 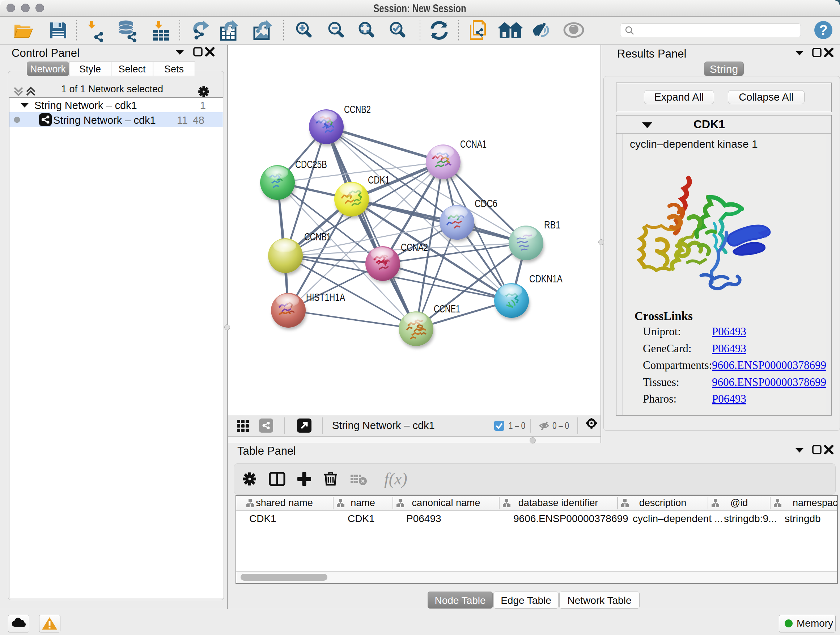 I want to click on svg-text: Memory, so click(x=815, y=623).